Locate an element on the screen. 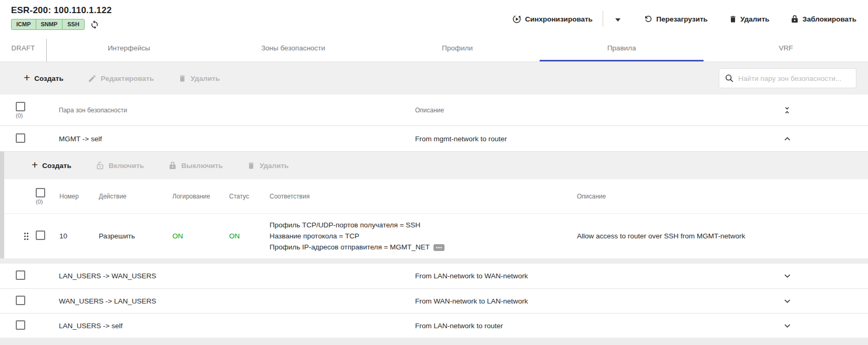 This screenshot has height=345, width=868. zone-pairs-table-header: (0) Пара зон безопасности Описание is located at coordinates (434, 110).